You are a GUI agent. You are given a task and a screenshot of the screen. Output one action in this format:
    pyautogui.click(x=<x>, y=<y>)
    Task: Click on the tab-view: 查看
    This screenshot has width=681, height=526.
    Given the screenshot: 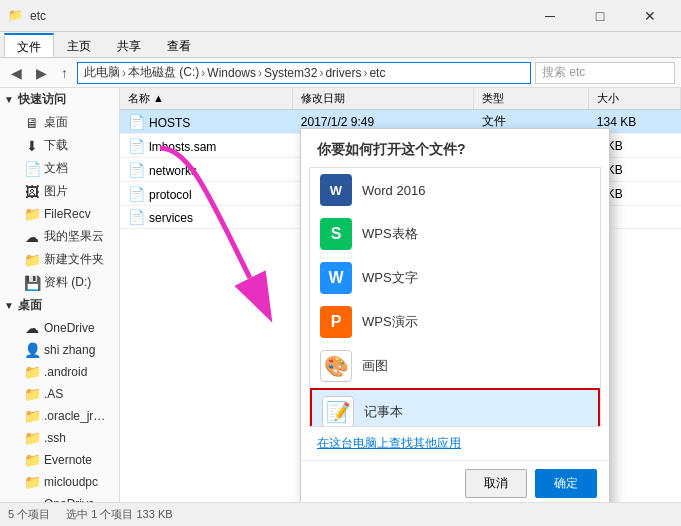 What is the action you would take?
    pyautogui.click(x=179, y=45)
    